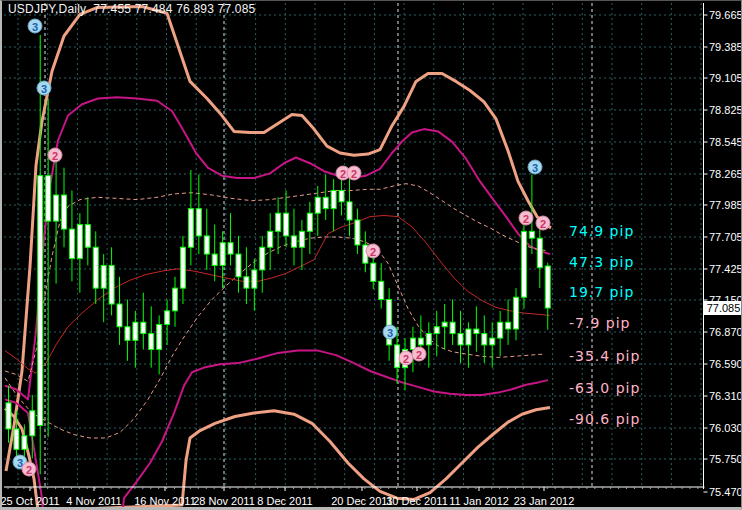 The width and height of the screenshot is (742, 510). Describe the element at coordinates (726, 238) in the screenshot. I see `price-axis-label: 77.705` at that location.